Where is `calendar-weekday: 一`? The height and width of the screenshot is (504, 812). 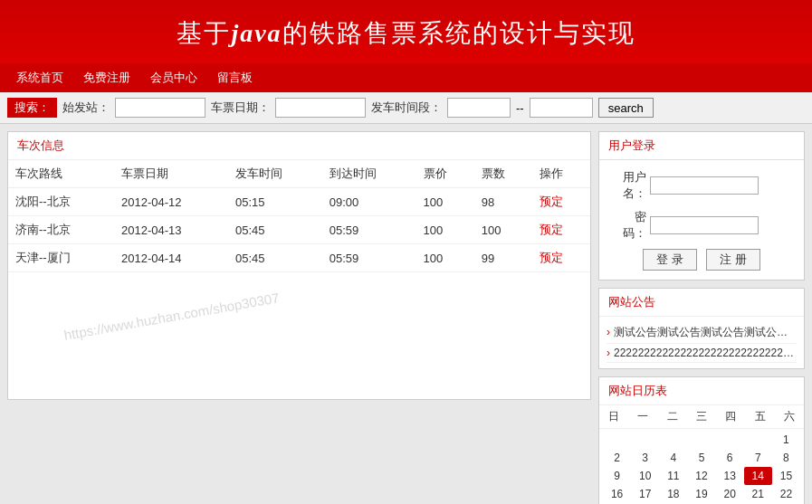 calendar-weekday: 一 is located at coordinates (643, 416).